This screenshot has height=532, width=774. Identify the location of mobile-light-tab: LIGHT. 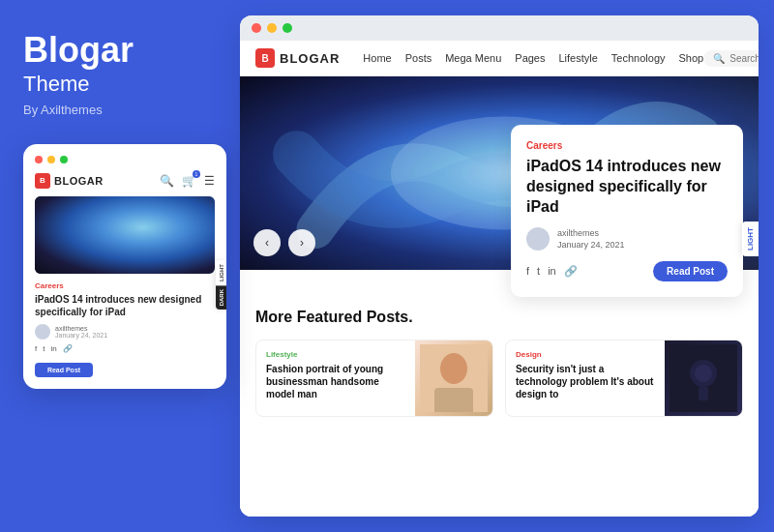
(221, 273).